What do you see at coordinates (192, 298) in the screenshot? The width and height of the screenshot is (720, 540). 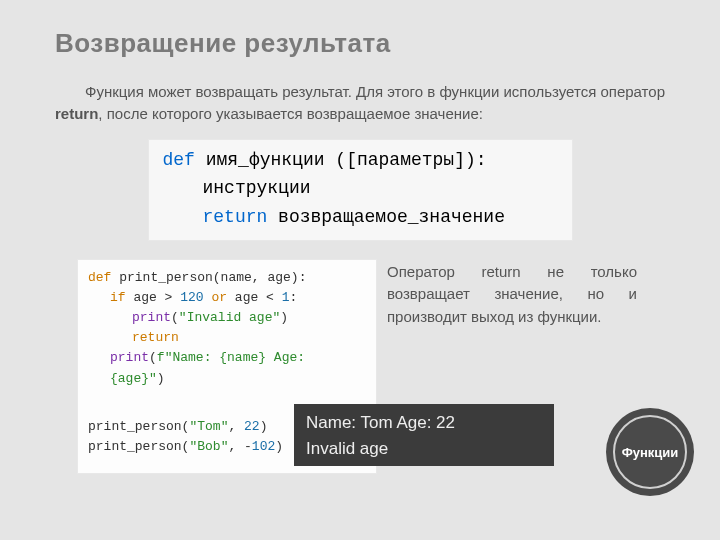 I see `n: 120` at bounding box center [192, 298].